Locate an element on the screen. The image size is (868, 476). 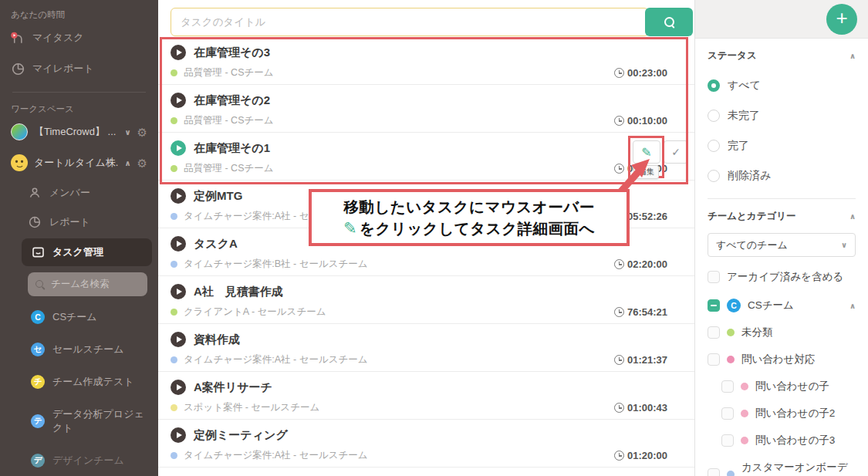
team-badge: テ is located at coordinates (38, 421).